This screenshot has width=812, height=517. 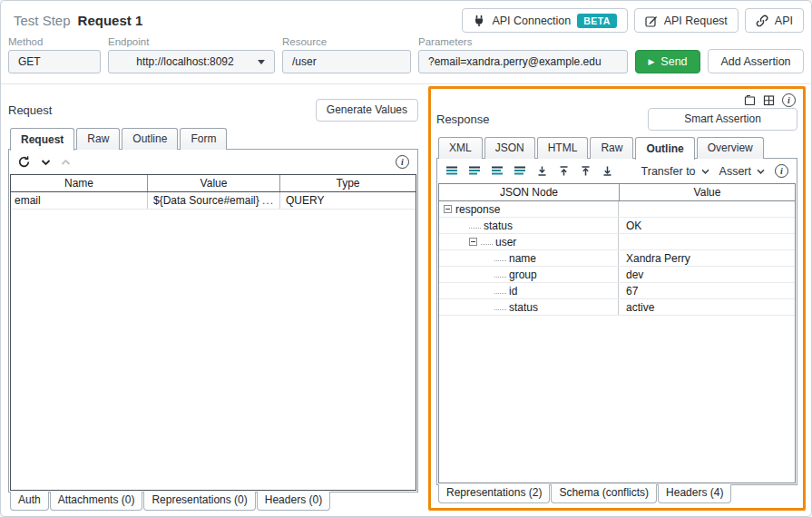 I want to click on response-panel-header: Response Smart Assertion, so click(x=617, y=119).